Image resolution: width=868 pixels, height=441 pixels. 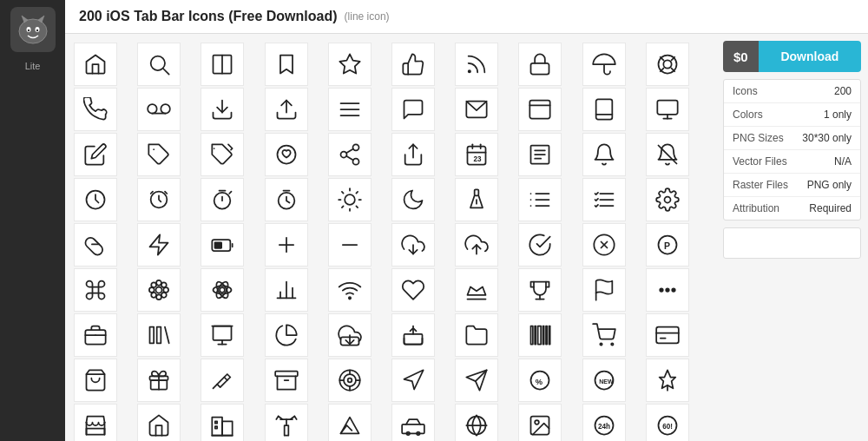 I want to click on icon-folder, so click(x=477, y=335).